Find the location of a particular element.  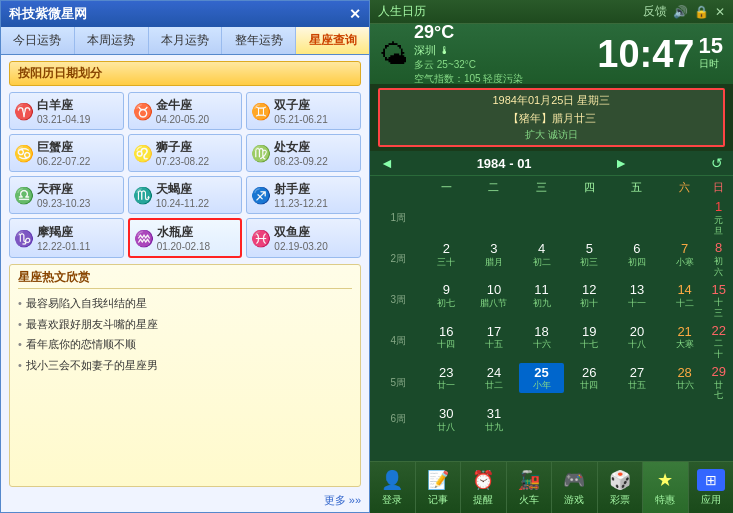

zodiac-item-双子座: ♊ 双子座 05.21-06.21 is located at coordinates (304, 111).